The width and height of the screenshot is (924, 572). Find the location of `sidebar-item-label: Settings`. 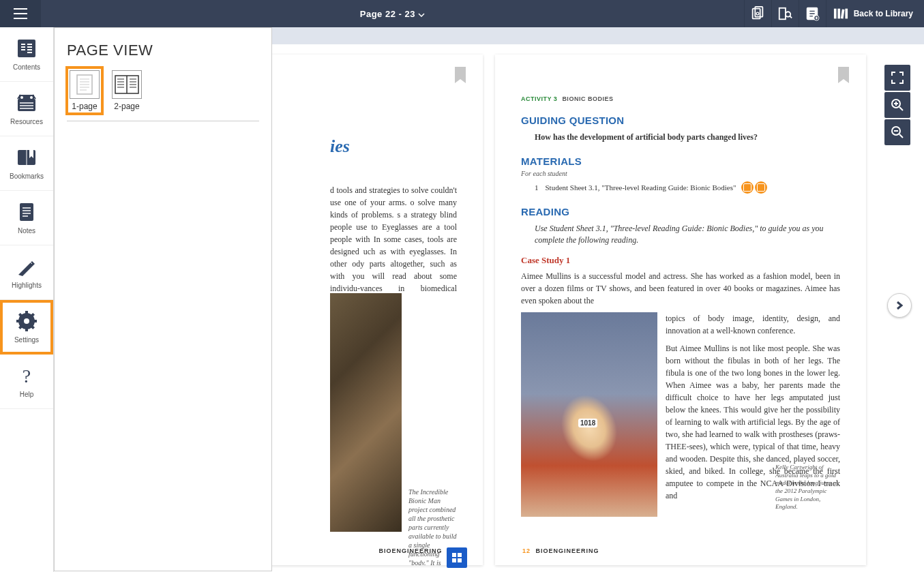

sidebar-item-label: Settings is located at coordinates (27, 340).